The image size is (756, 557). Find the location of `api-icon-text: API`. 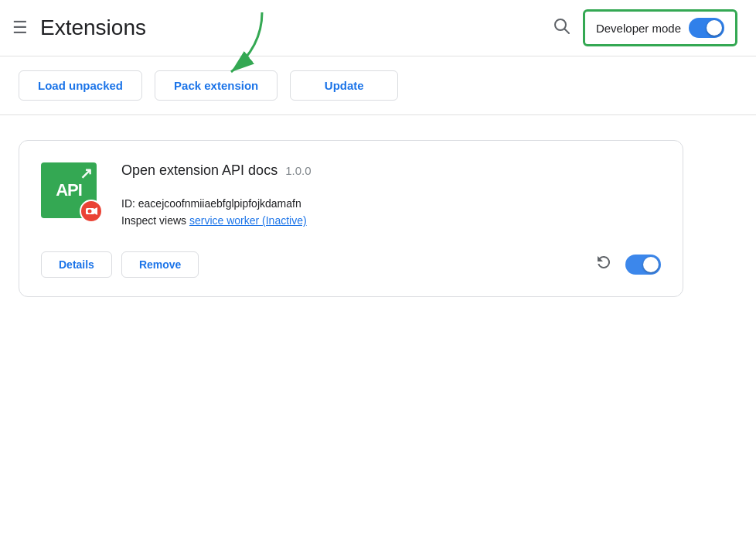

api-icon-text: API is located at coordinates (69, 190).